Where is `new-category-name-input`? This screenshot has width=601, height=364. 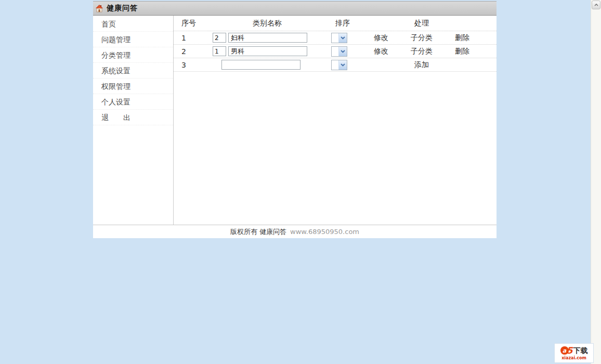
new-category-name-input is located at coordinates (261, 64).